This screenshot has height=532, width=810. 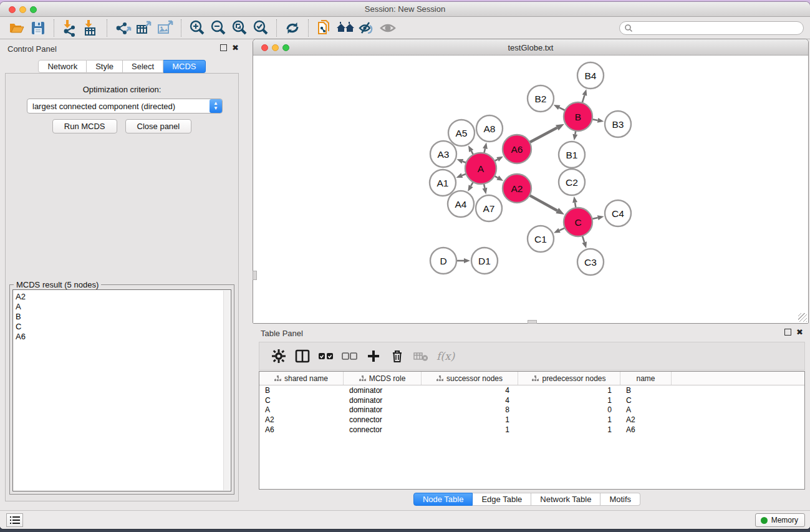 What do you see at coordinates (517, 149) in the screenshot?
I see `graph-node-A6: A6` at bounding box center [517, 149].